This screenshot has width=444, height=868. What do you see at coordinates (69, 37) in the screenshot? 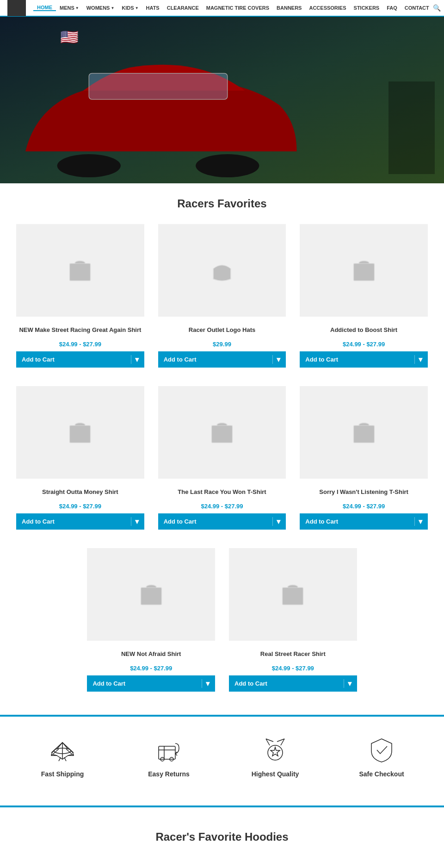
I see `hero-flag: 🇺🇸` at bounding box center [69, 37].